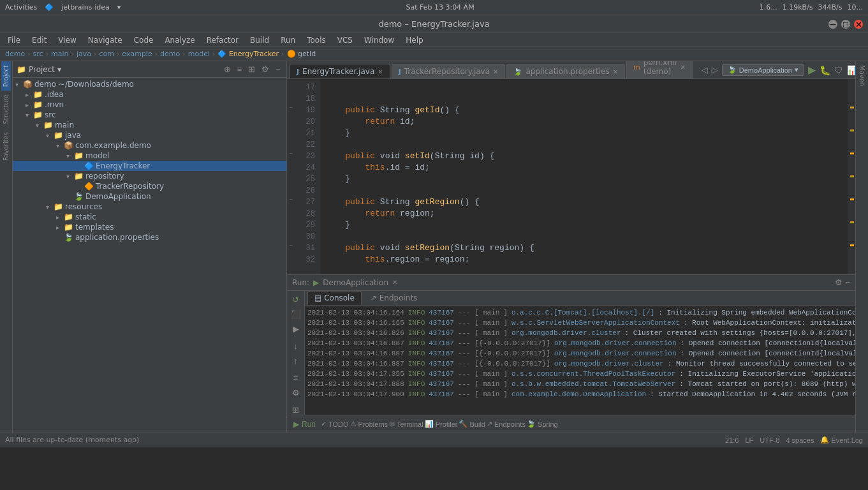 The image size is (868, 490). Describe the element at coordinates (288, 40) in the screenshot. I see `menu-run: Run` at that location.